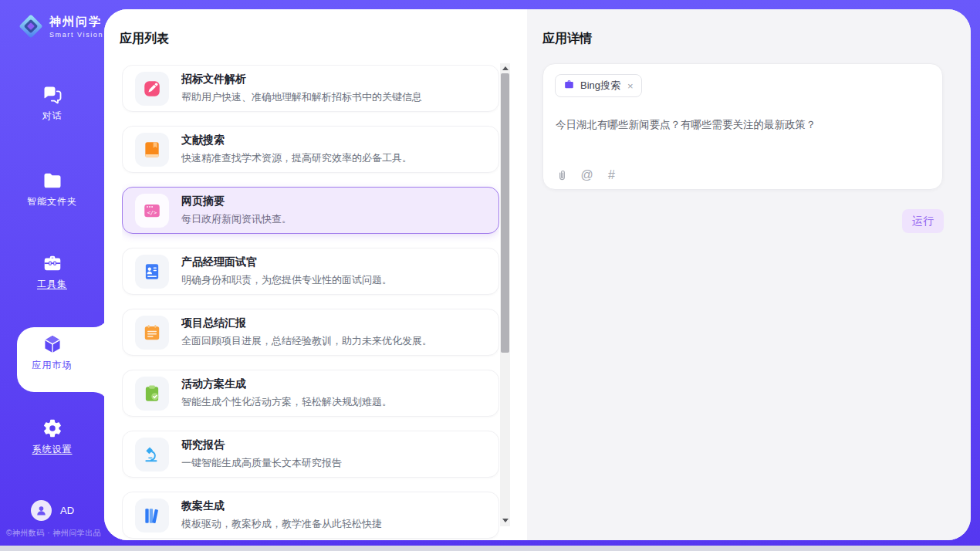 Image resolution: width=980 pixels, height=551 pixels. I want to click on diamond-logo-icon, so click(31, 26).